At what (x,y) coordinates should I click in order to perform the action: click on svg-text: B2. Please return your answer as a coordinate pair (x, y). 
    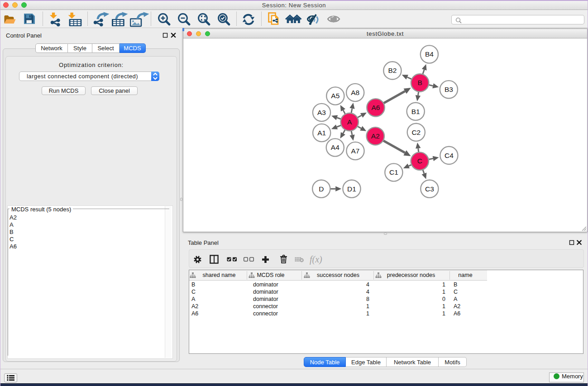
    Looking at the image, I should click on (392, 71).